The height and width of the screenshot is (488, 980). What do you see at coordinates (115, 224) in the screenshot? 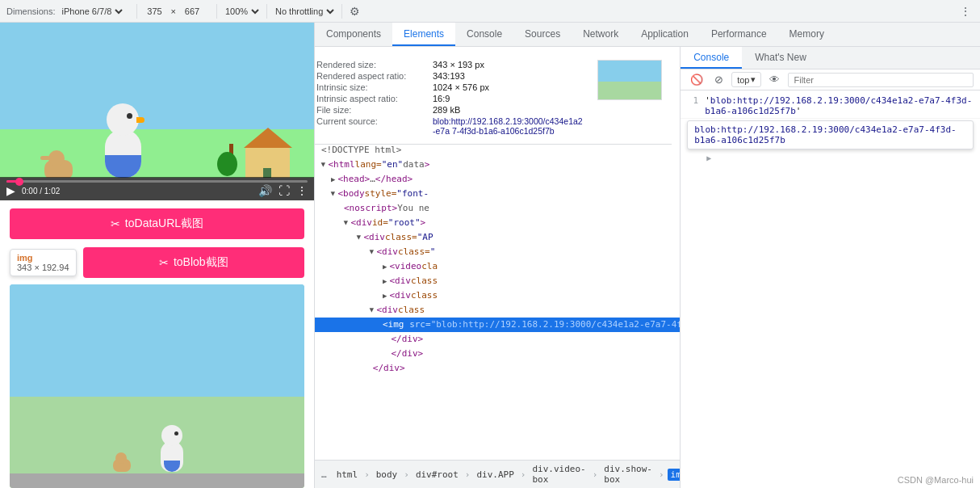
I see `scissors-icon-1: ✂` at bounding box center [115, 224].